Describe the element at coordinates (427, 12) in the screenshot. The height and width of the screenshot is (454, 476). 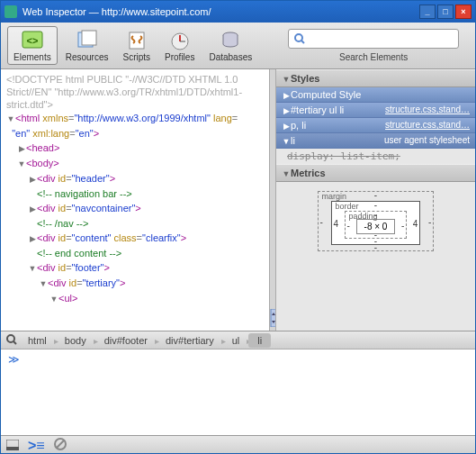
I see `minimize-button: _` at that location.